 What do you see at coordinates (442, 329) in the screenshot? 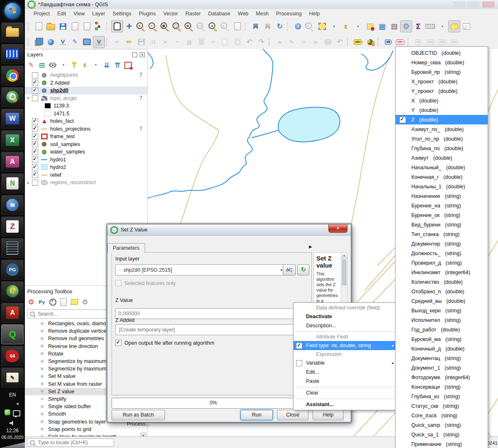
I see `field-item: Год_работ (double)` at bounding box center [442, 329].